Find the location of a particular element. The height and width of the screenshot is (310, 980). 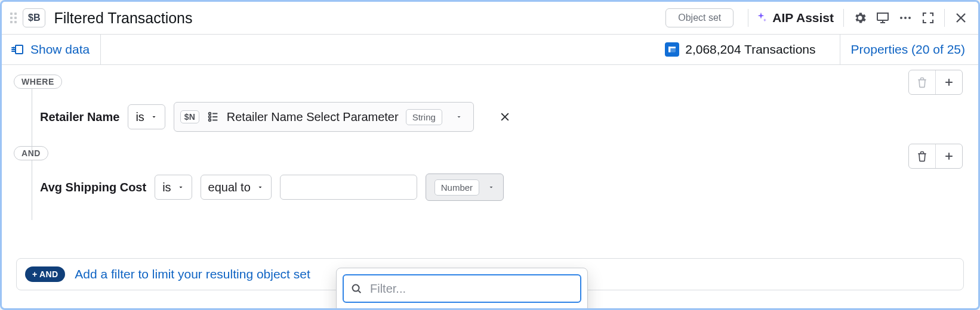

expand-icon is located at coordinates (928, 18).